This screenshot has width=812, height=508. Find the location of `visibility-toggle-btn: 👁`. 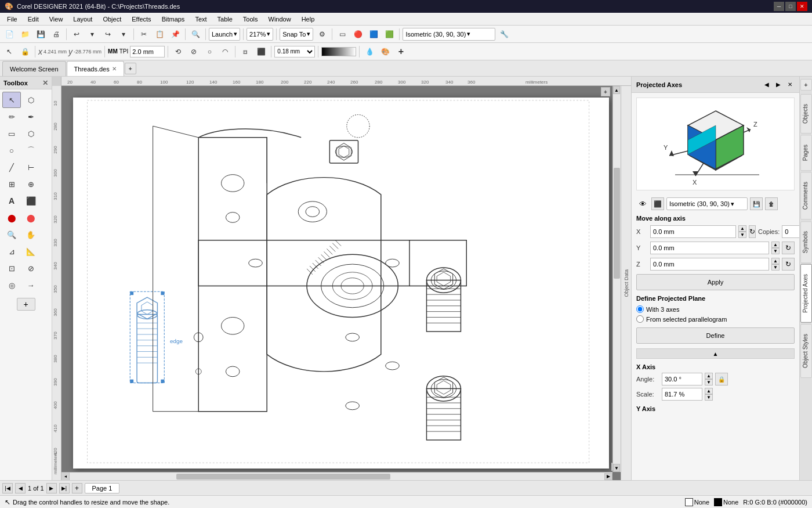

visibility-toggle-btn: 👁 is located at coordinates (643, 204).